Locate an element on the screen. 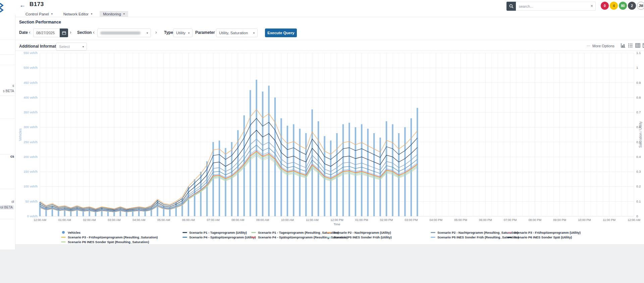 Image resolution: width=644 pixels, height=283 pixels. svg-text: 01:00 PM is located at coordinates (362, 220).